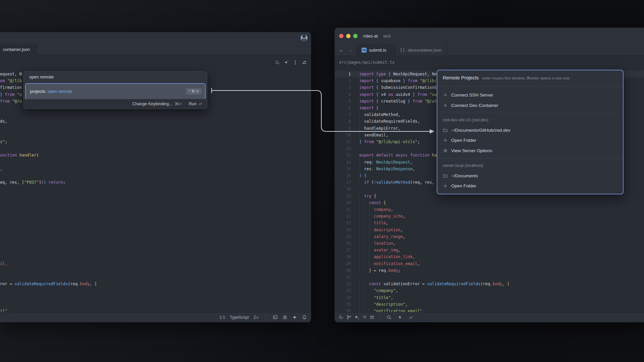  Describe the element at coordinates (341, 317) in the screenshot. I see `project-panel-icon` at that location.